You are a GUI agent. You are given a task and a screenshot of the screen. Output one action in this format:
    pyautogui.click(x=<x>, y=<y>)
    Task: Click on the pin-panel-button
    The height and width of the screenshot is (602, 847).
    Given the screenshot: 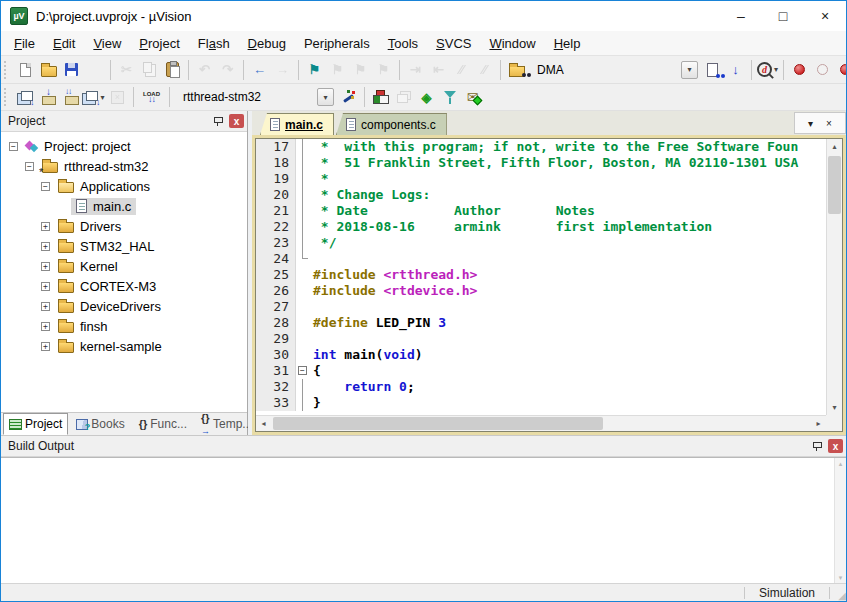 What is the action you would take?
    pyautogui.click(x=217, y=122)
    